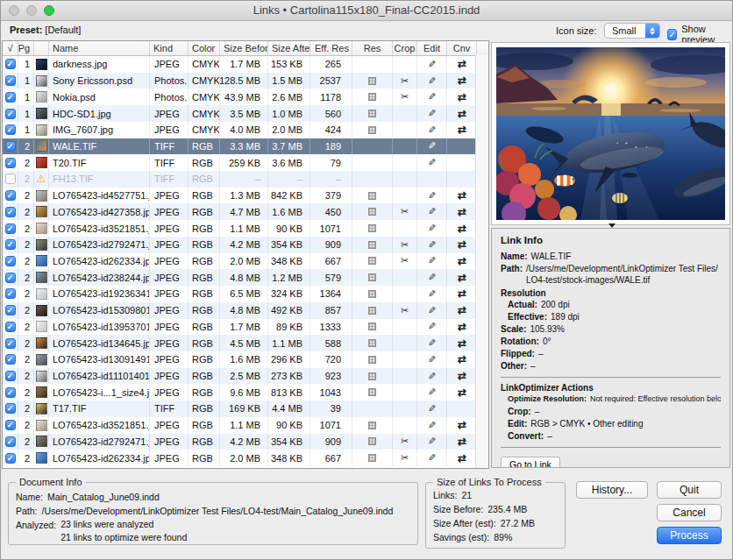 This screenshot has height=560, width=733. I want to click on effective-label: Effective:, so click(528, 317).